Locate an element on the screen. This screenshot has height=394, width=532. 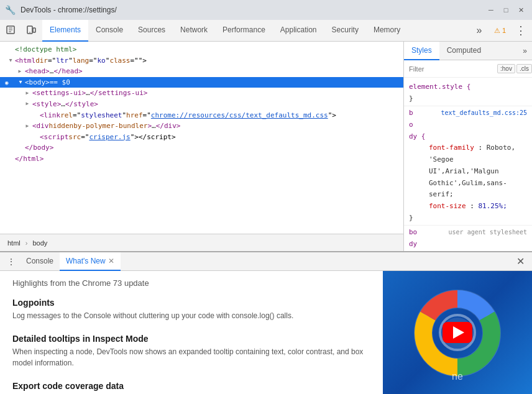
triangle-settings-ui: ▶ is located at coordinates (27, 93).